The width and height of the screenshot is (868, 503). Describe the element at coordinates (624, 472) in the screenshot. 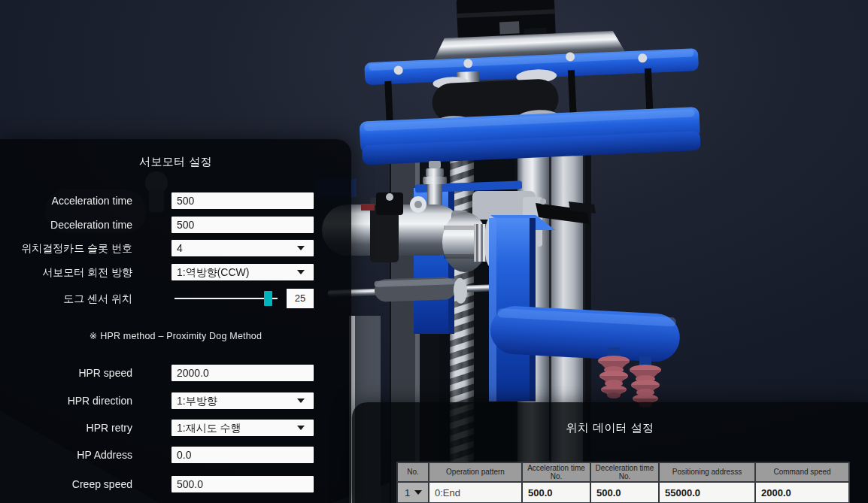

I see `header-deceleration-time-no: Deceleration time No.` at that location.